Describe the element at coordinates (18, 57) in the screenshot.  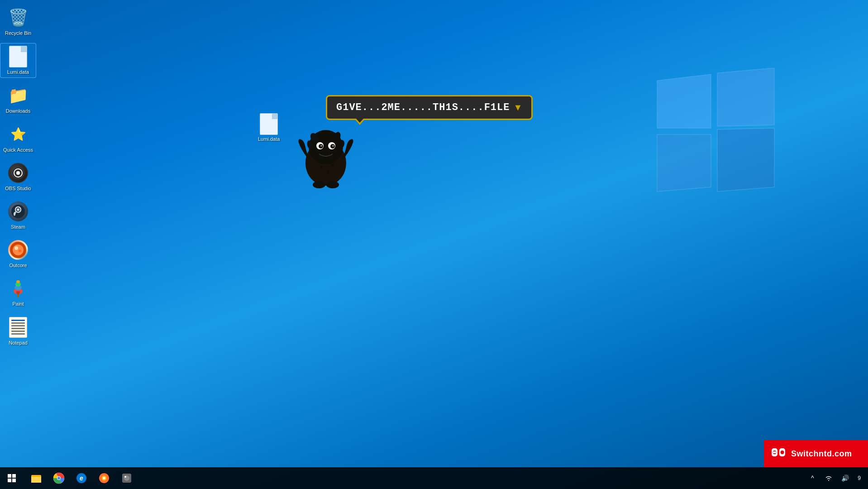
I see `lumi-data-top-icon` at that location.